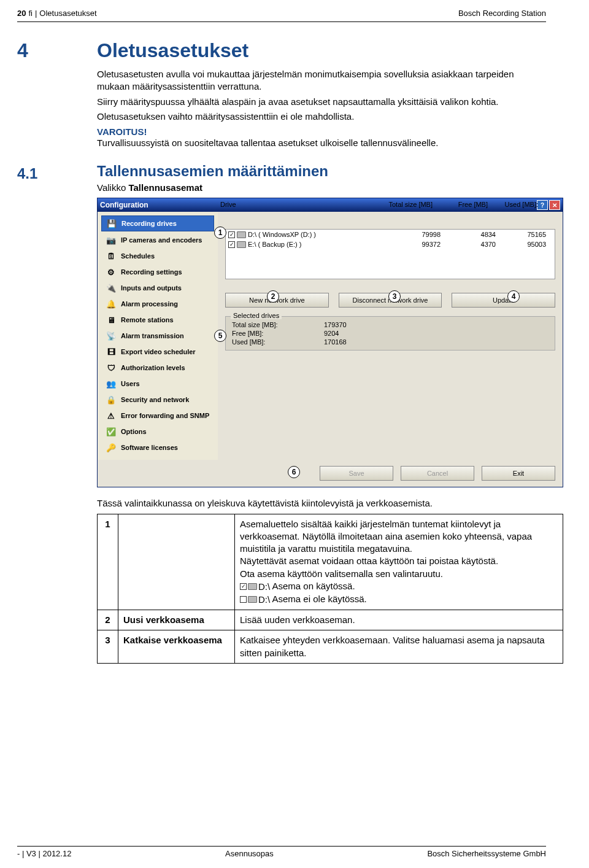 The height and width of the screenshot is (868, 589). I want to click on selected-drive-stat: Total size [MB]:179370, so click(390, 325).